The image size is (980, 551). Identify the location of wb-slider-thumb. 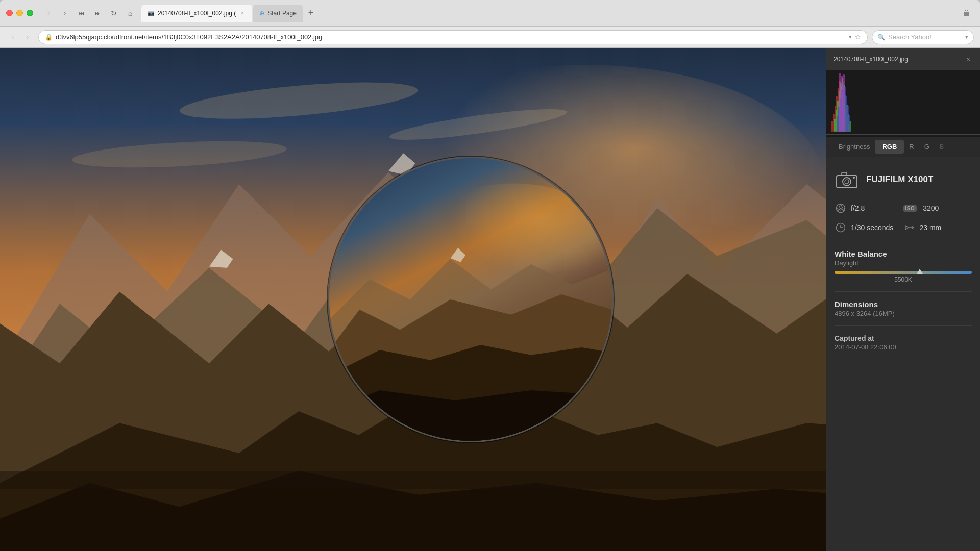
(920, 271).